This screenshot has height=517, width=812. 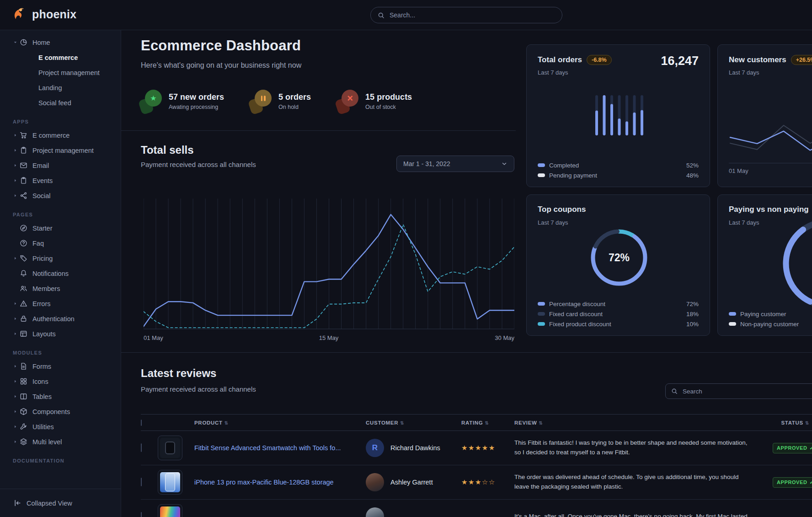 What do you see at coordinates (280, 482) in the screenshot?
I see `product-cell: iPhone 13 pro max-Pacific Blue-128GB sto…` at bounding box center [280, 482].